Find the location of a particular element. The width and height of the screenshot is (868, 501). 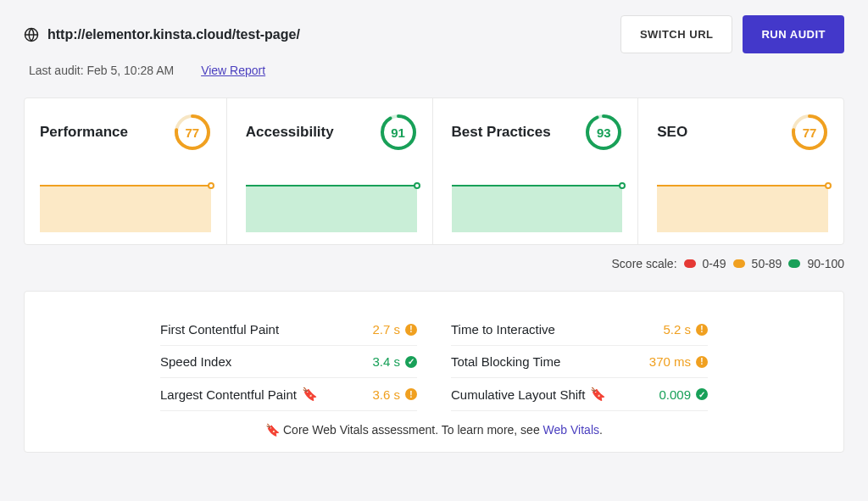

scale-range-3: 90-100 is located at coordinates (826, 264).